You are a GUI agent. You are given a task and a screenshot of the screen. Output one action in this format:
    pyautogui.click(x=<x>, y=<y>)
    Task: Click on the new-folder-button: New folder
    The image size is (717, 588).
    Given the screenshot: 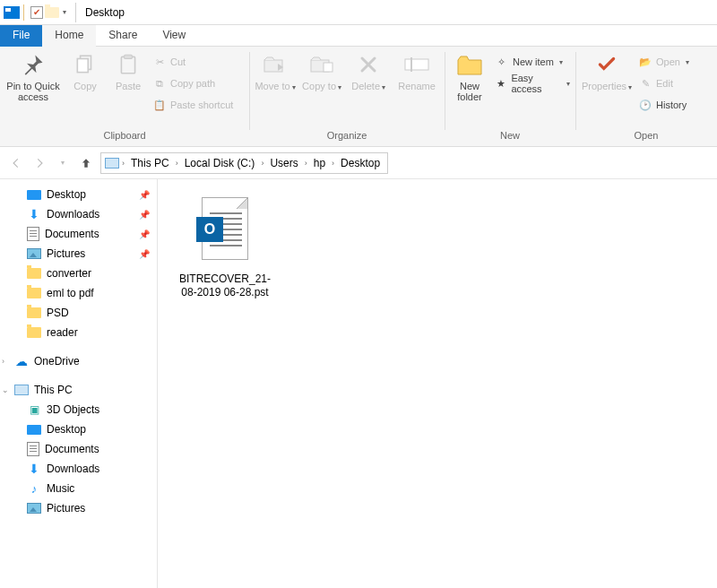 What is the action you would take?
    pyautogui.click(x=470, y=76)
    